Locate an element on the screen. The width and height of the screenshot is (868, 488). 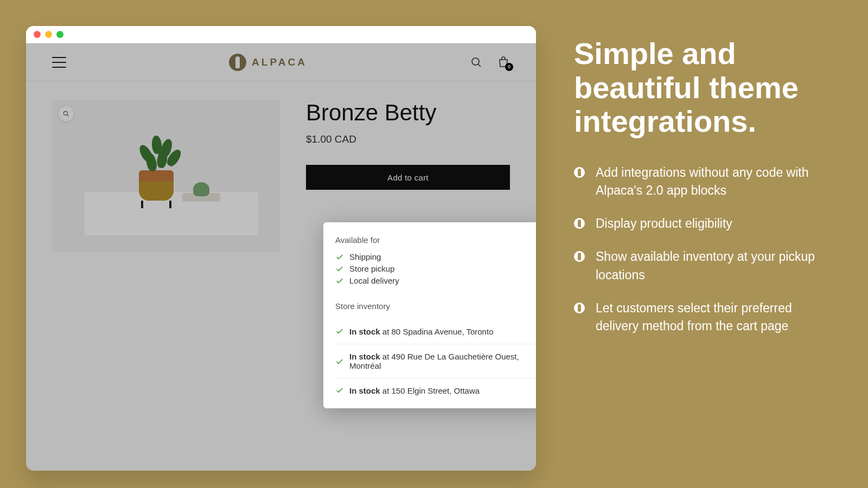
marketing-bullet-text: Add integrations without any code with A… is located at coordinates (706, 182).